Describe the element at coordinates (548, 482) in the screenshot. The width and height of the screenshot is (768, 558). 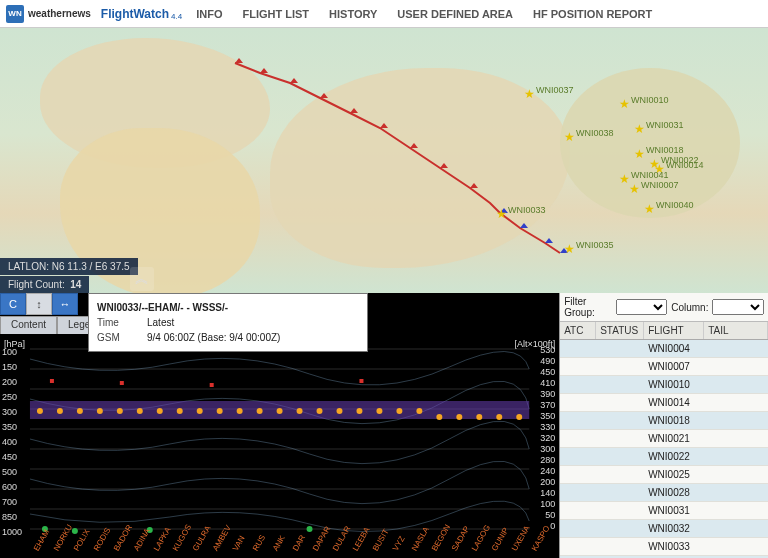
I see `ytick-right: 200` at that location.